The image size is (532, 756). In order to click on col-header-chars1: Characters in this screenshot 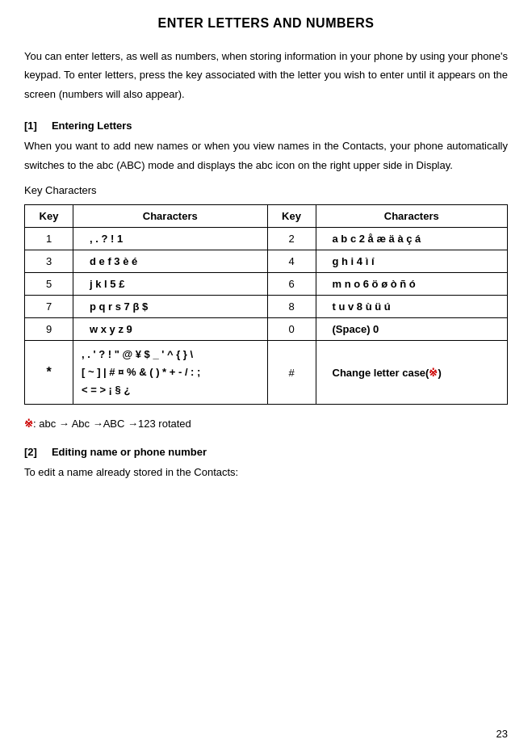, I will do `click(171, 216)`.